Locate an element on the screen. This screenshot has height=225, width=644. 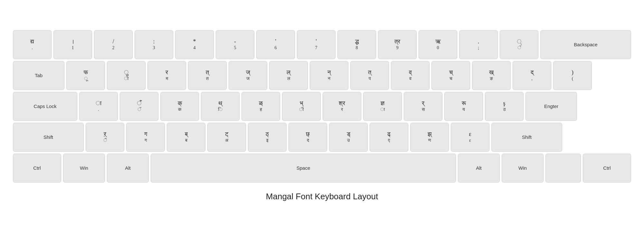
key-a-bottom: . is located at coordinates (99, 110).